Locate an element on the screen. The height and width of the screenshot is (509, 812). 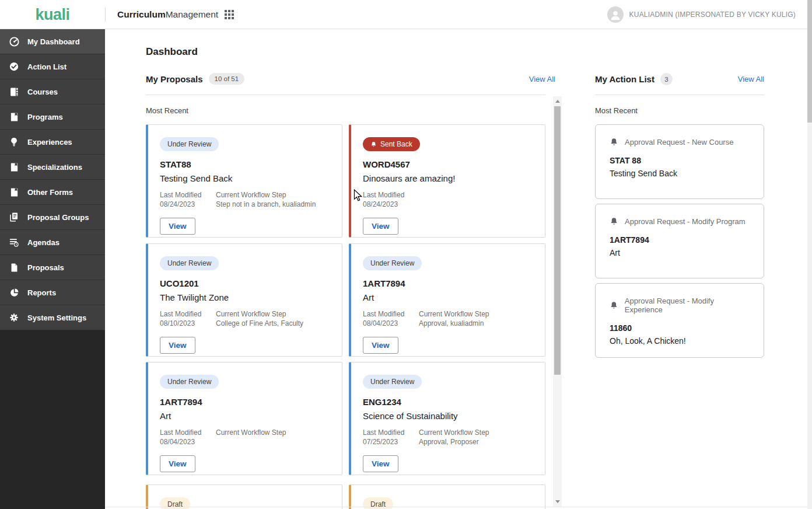
my-proposals-header: My Proposals 10 of 51 View All is located at coordinates (351, 79).